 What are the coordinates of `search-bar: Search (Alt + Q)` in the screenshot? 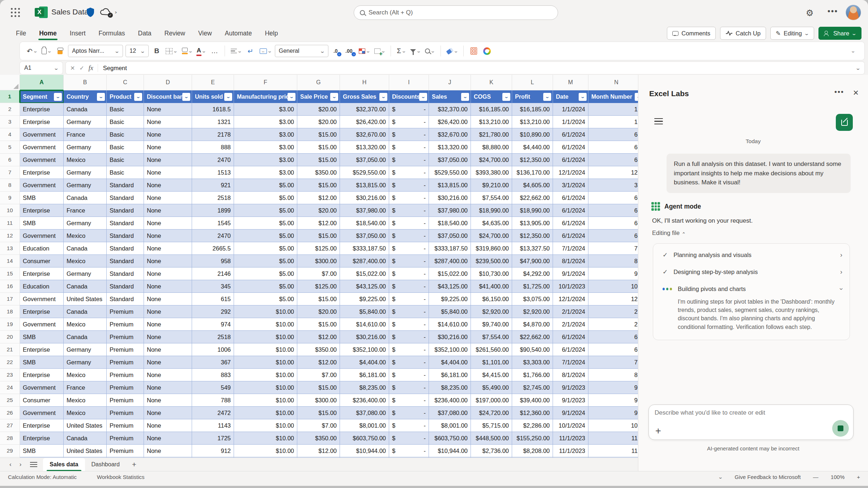 It's located at (456, 13).